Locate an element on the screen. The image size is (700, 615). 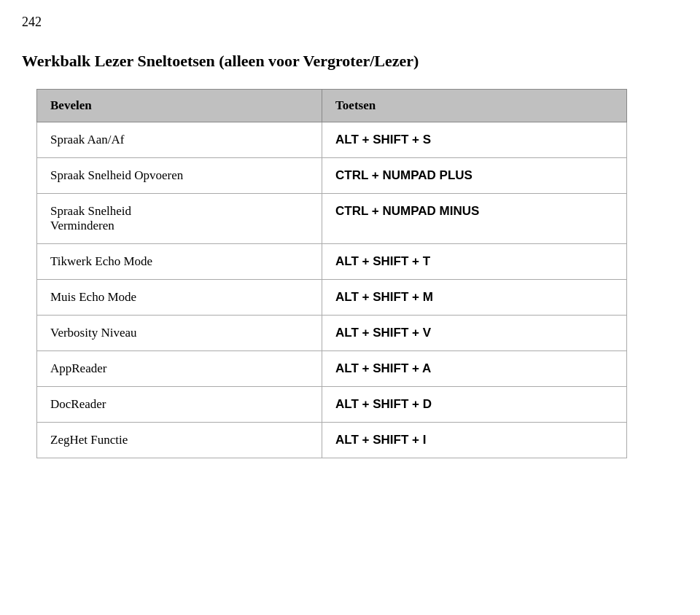
command-cell: AppReader is located at coordinates (179, 369).